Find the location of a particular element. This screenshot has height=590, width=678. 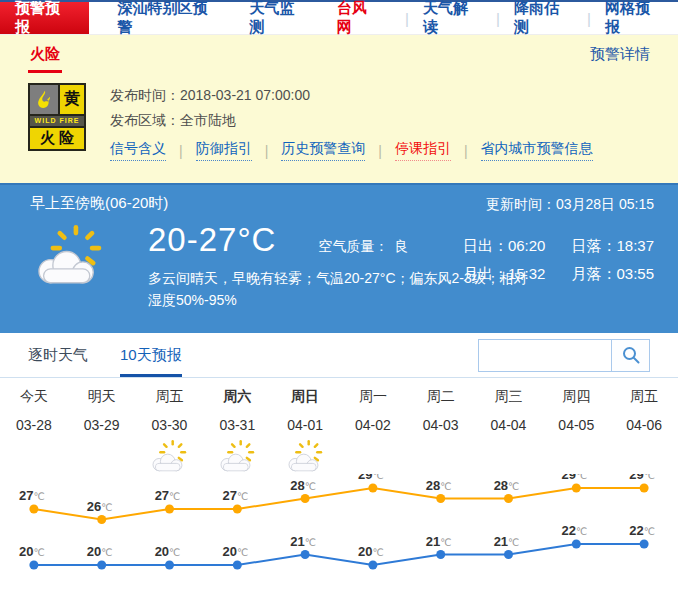

publish-time-value: 2018-03-21 07:00:00 is located at coordinates (245, 95).